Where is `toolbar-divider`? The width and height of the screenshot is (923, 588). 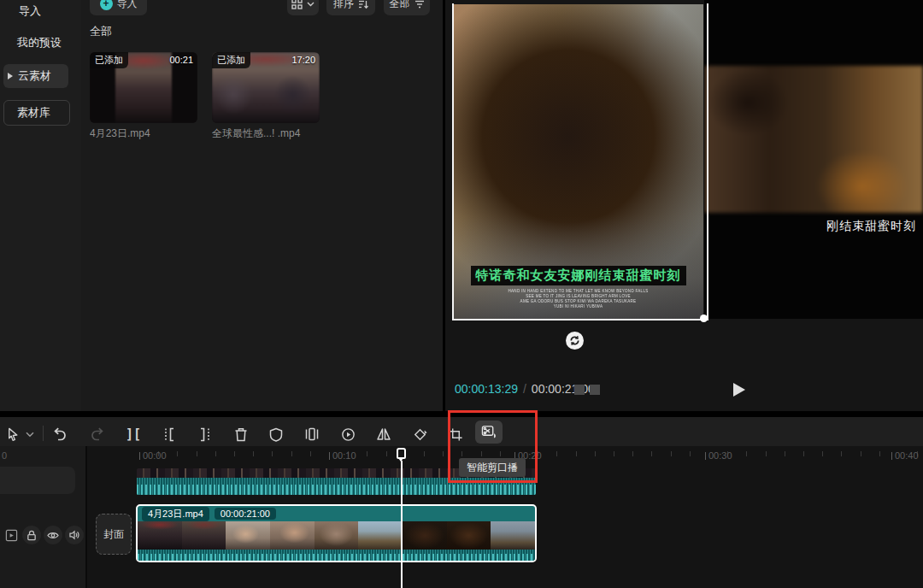 toolbar-divider is located at coordinates (43, 433).